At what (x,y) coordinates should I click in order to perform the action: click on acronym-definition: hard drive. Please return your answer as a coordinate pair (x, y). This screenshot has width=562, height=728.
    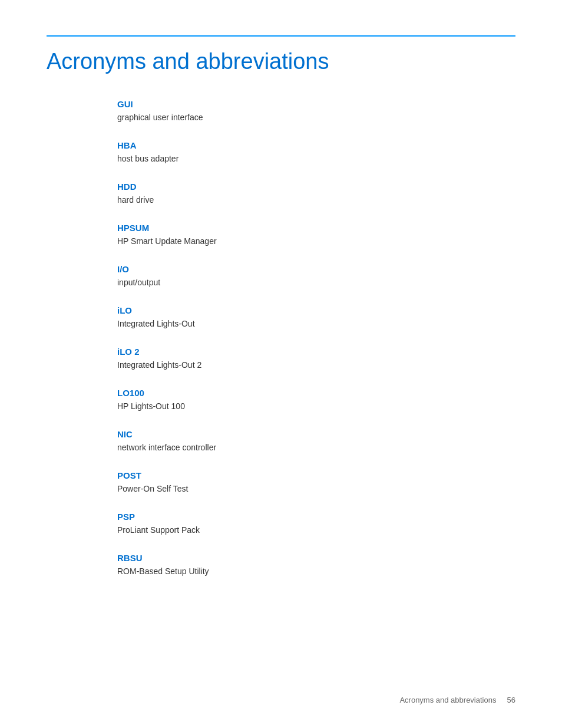
    Looking at the image, I should click on (316, 200).